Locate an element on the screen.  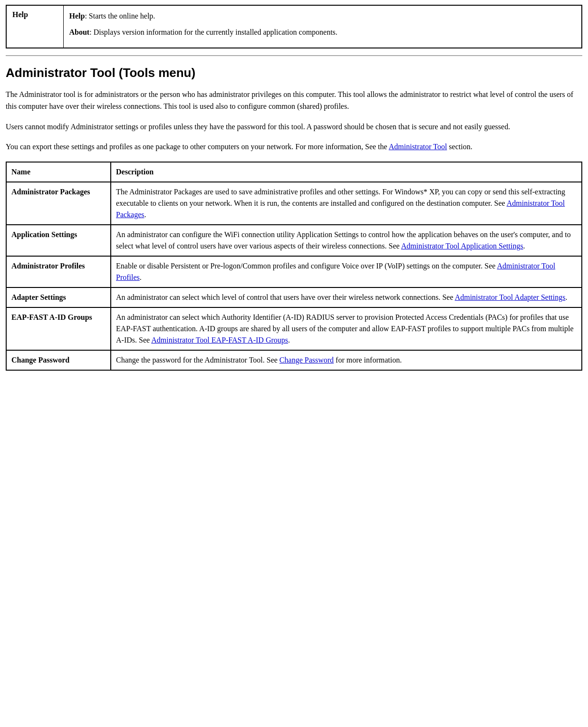
table-row: Adapter SettingsAn administrator can sel… is located at coordinates (294, 297).